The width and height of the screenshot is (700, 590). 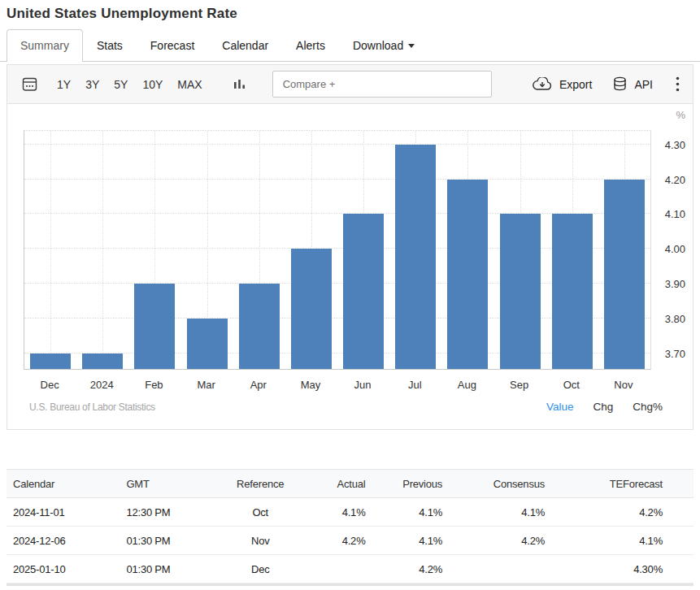 I want to click on chart-mode-chgpct: Chg%, so click(x=647, y=406).